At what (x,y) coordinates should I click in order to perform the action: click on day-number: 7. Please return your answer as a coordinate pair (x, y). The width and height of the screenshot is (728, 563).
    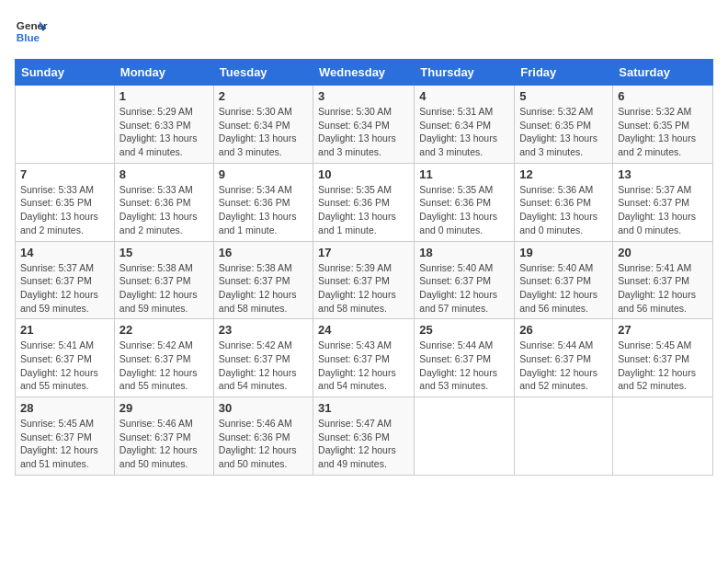
    Looking at the image, I should click on (64, 175).